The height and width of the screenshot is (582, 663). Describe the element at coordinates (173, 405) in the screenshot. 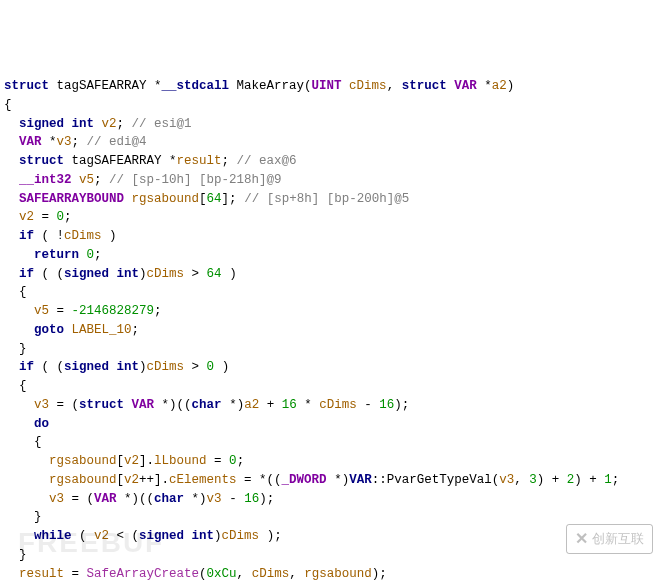

I see `code-token: *)((` at that location.